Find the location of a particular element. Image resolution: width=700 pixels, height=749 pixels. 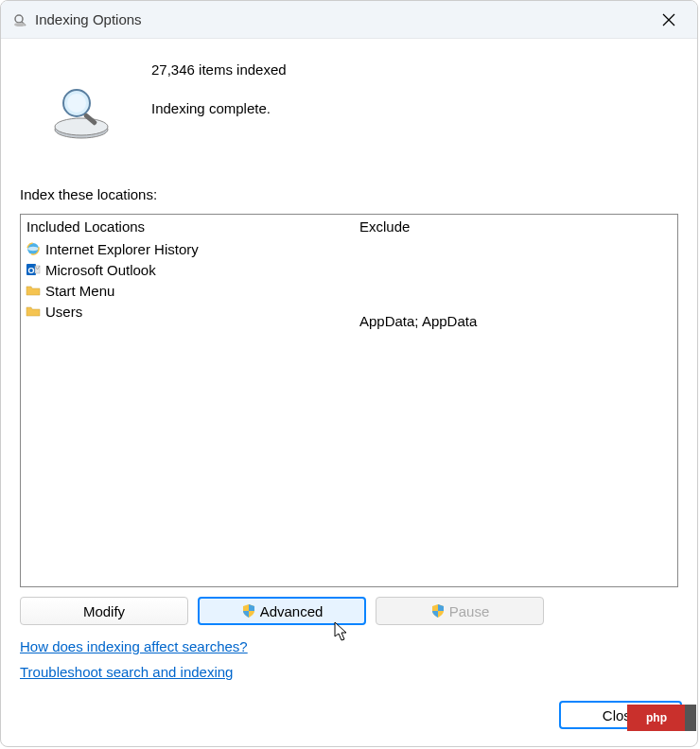

buttons-row: Modify Advanced Pause is located at coordinates (349, 611).